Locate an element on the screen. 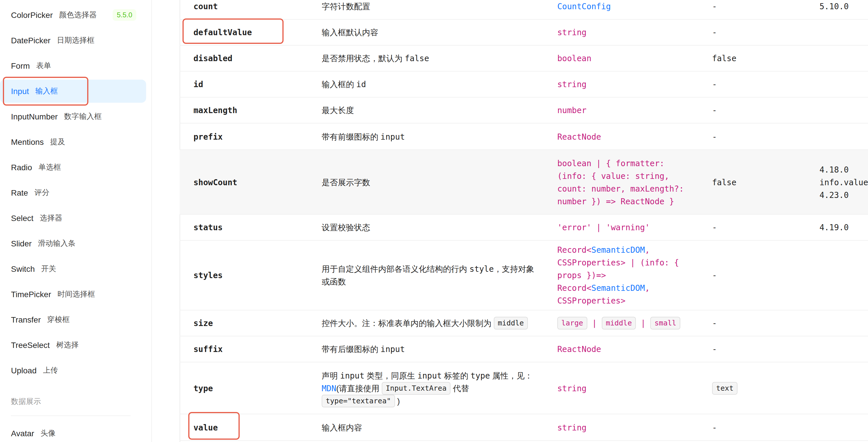  sidebar-item-subtitle: 输入框 is located at coordinates (46, 91).